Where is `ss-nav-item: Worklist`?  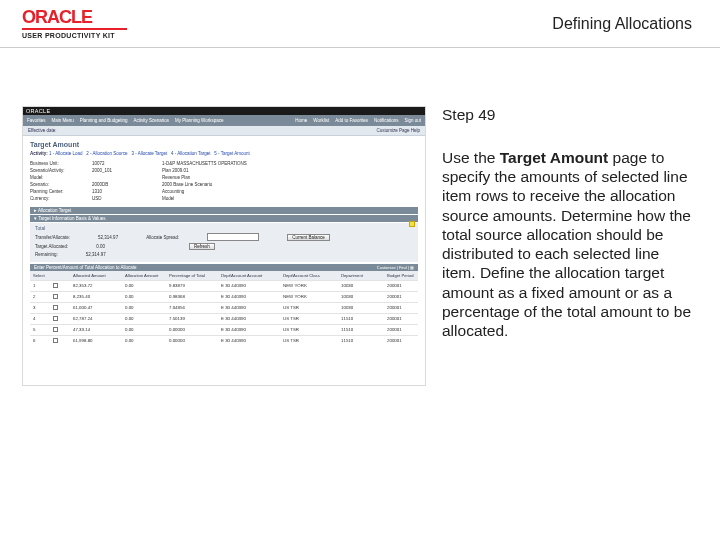
ss-nav-item: Worklist is located at coordinates (321, 120).